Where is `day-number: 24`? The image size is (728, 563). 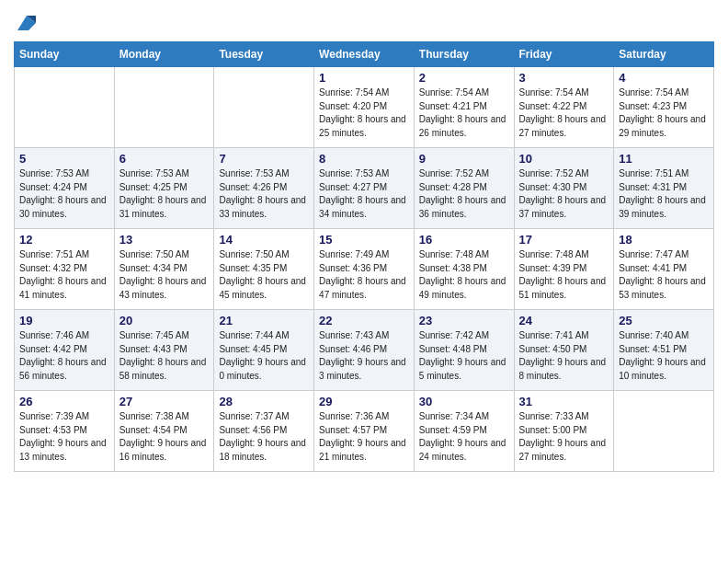 day-number: 24 is located at coordinates (564, 320).